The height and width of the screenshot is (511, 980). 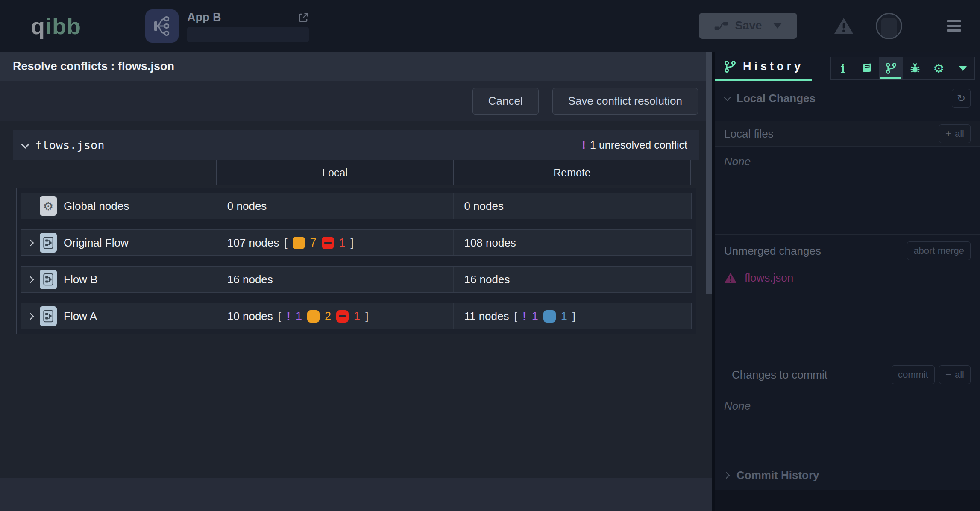 I want to click on remote-cell: 16 nodes, so click(x=572, y=279).